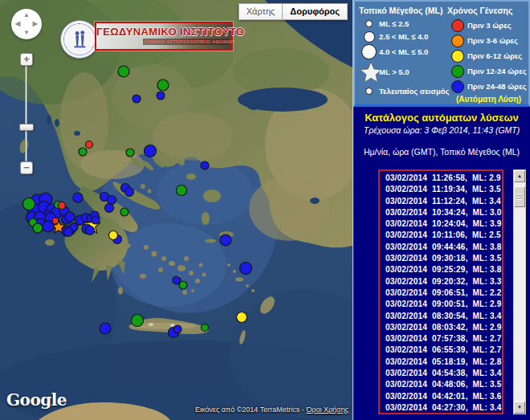 This screenshot has width=530, height=420. I want to click on legend-time-label: Πριν 24-48 ώρες, so click(497, 87).